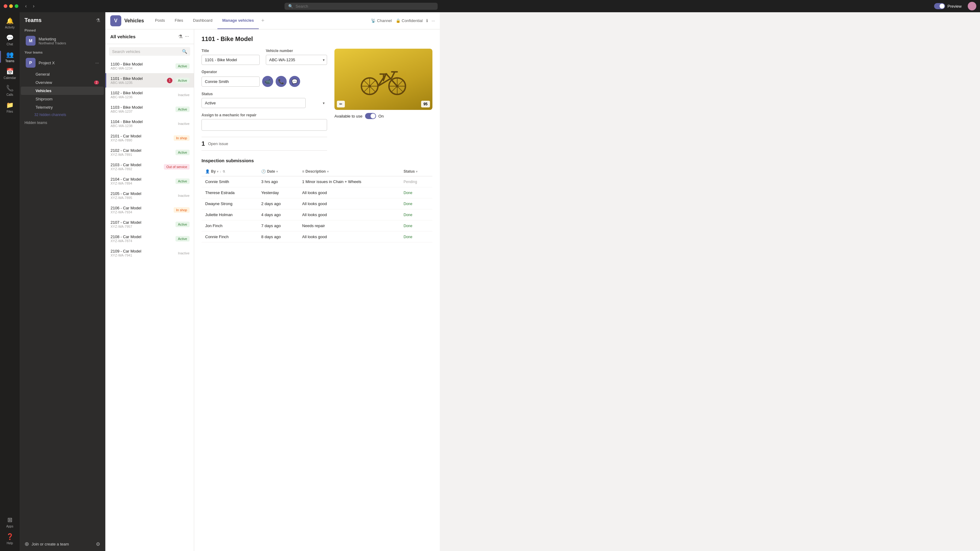 This screenshot has height=551, width=980. Describe the element at coordinates (62, 63) in the screenshot. I see `team-project-x: P Project X ···` at that location.